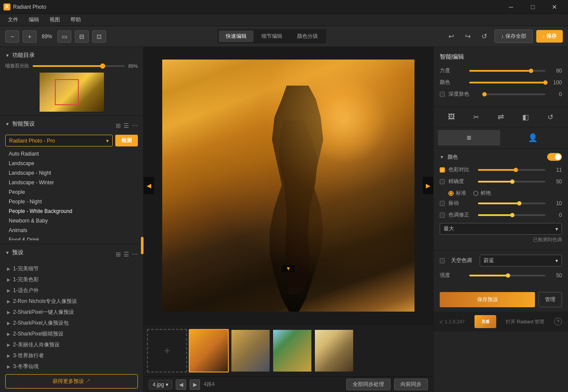 The image size is (568, 392). What do you see at coordinates (507, 71) in the screenshot?
I see `strength-slider` at bounding box center [507, 71].